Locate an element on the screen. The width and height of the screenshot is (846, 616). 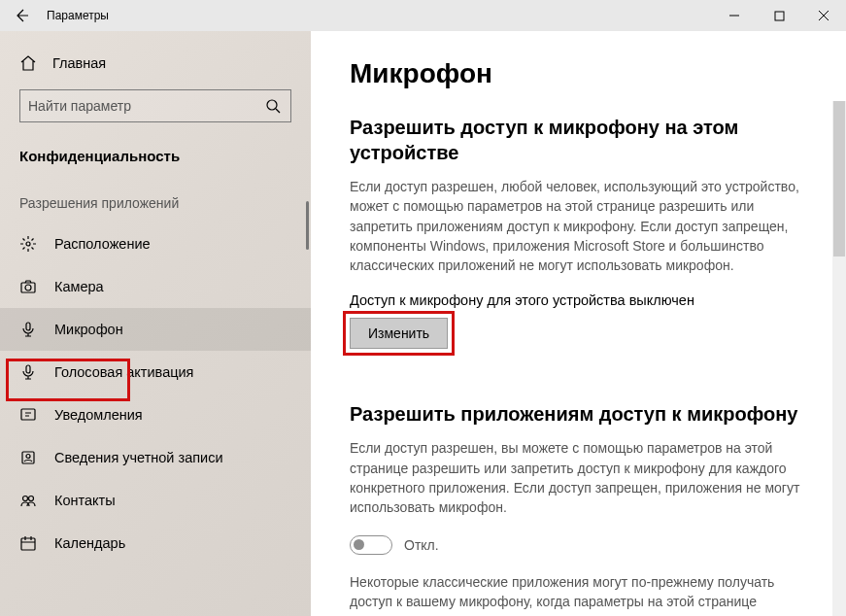
window-buttons is located at coordinates (779, 16).